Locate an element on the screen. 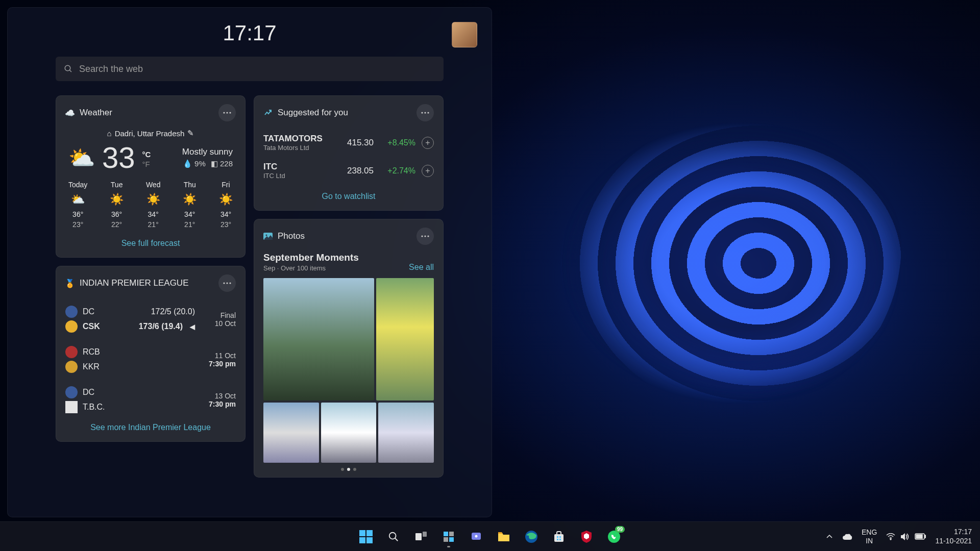  sports-match: DC T.B.C. 13 Oct 7:30 pm is located at coordinates (151, 400).